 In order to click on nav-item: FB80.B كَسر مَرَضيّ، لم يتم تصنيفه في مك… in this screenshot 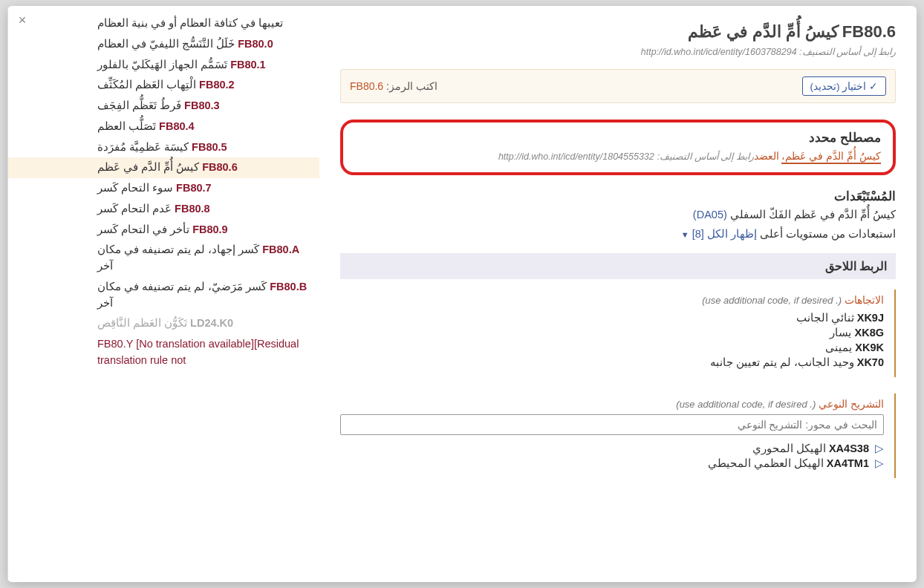, I will do `click(163, 295)`.